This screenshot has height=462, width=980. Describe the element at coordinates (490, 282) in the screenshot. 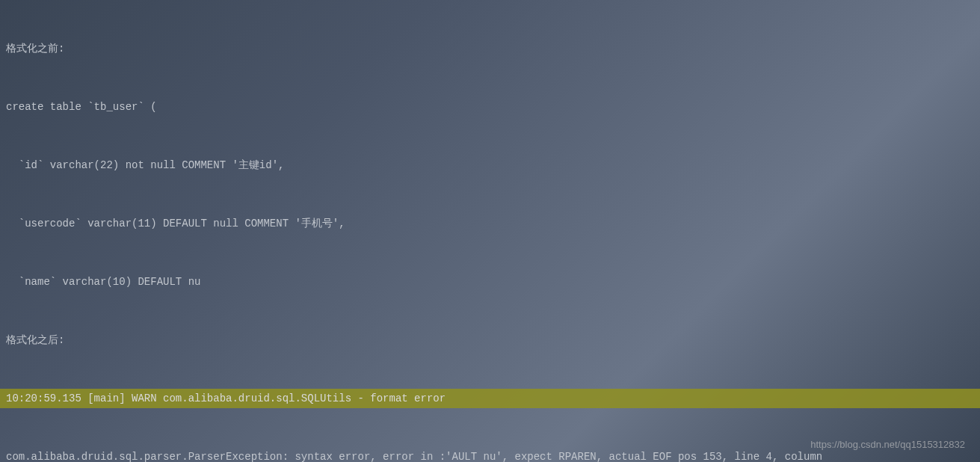

I see `sql-line: `name` varchar(10) DEFAULT nu` at that location.